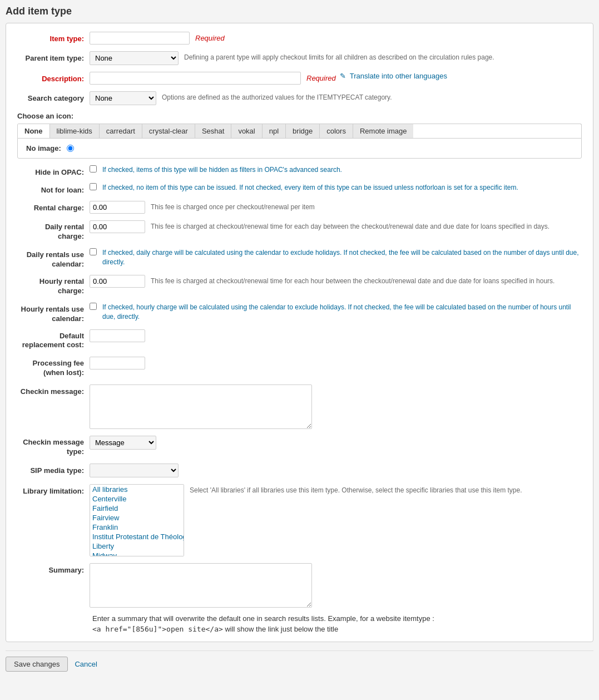 Image resolution: width=599 pixels, height=700 pixels. I want to click on daily-rental-row: Daily rental charge: This fee is charged…, so click(299, 231).